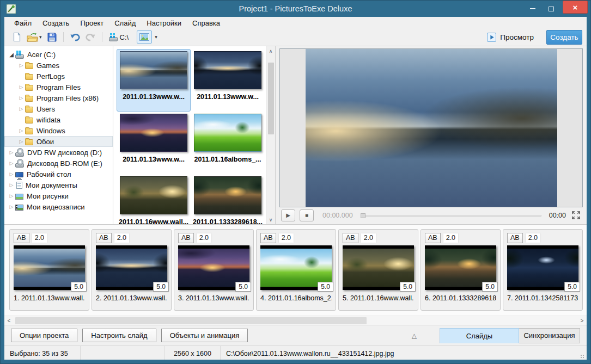 The height and width of the screenshot is (364, 591). What do you see at coordinates (461, 270) in the screenshot?
I see `slide-card-6: AB 2.0 5.0 6. 2011.01.1333289618...` at bounding box center [461, 270].